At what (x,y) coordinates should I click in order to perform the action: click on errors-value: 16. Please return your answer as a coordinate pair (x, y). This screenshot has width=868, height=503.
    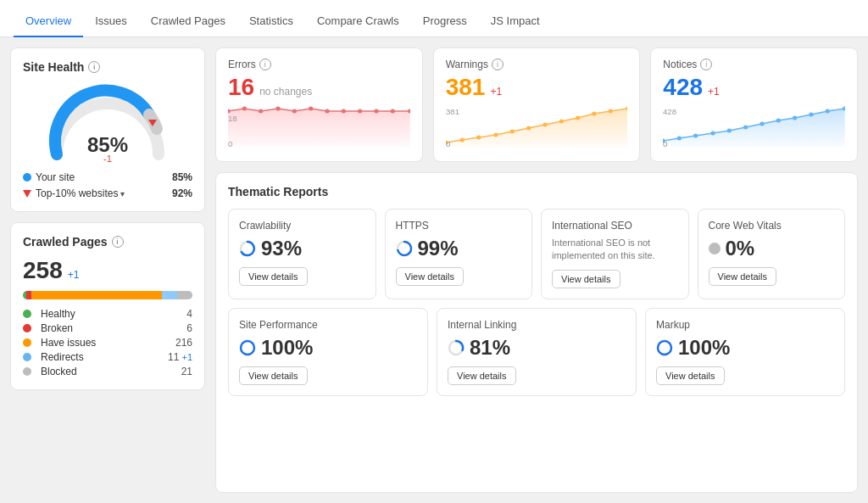
    Looking at the image, I should click on (241, 87).